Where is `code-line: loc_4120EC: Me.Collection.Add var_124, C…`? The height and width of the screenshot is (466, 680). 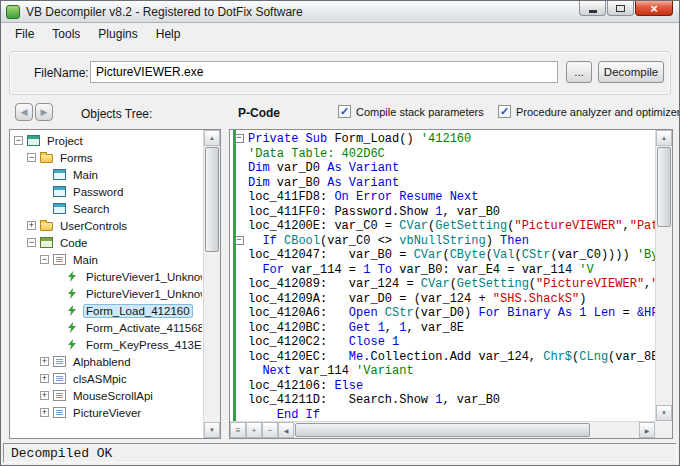
code-line: loc_4120EC: Me.Collection.Add var_124, C… is located at coordinates (442, 358).